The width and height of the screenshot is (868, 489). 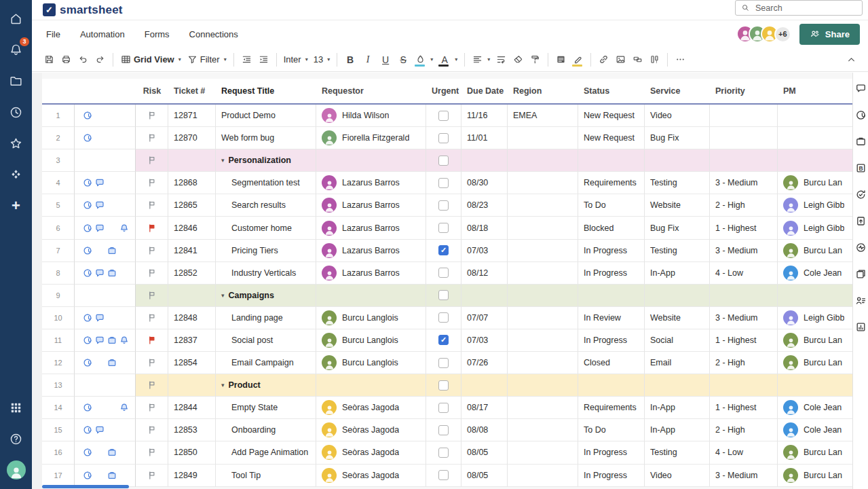 What do you see at coordinates (58, 115) in the screenshot?
I see `row-number-cell: 1` at bounding box center [58, 115].